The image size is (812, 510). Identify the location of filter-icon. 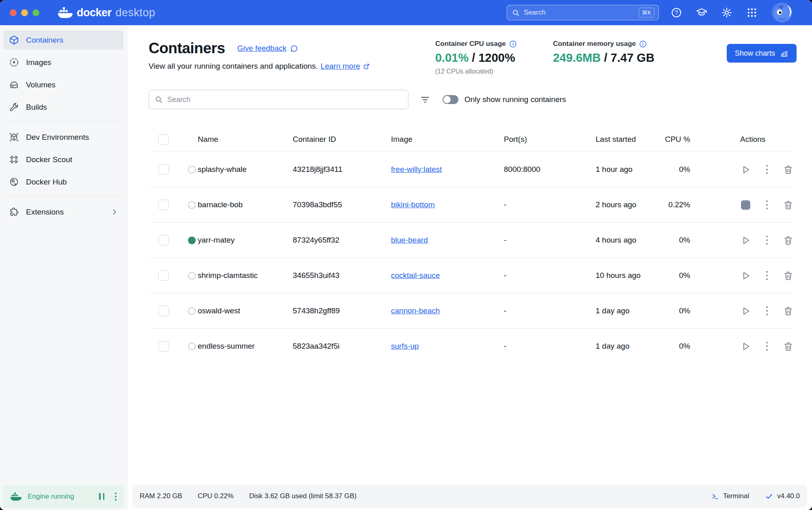
(425, 100).